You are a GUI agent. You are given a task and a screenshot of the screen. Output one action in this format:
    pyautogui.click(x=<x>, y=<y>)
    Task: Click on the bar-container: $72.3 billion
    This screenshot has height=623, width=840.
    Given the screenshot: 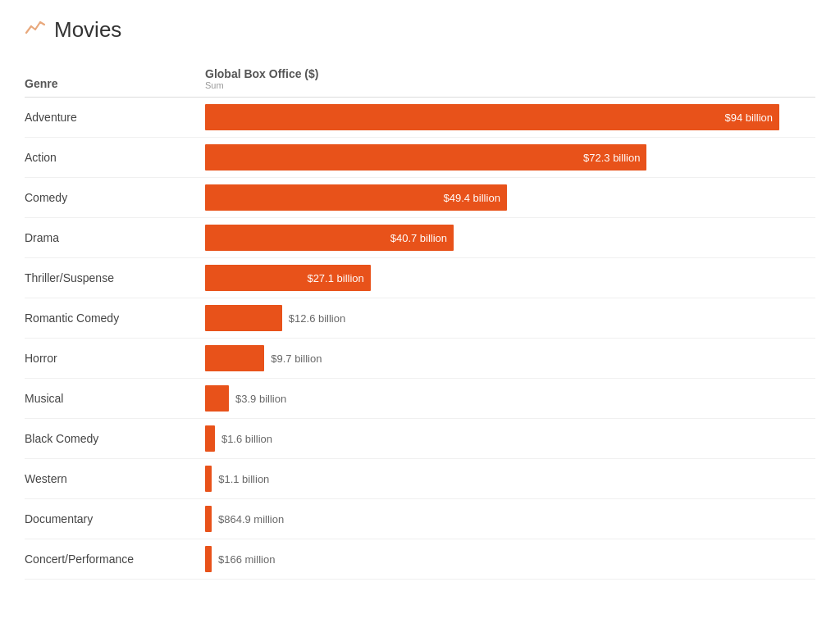 What is the action you would take?
    pyautogui.click(x=510, y=157)
    